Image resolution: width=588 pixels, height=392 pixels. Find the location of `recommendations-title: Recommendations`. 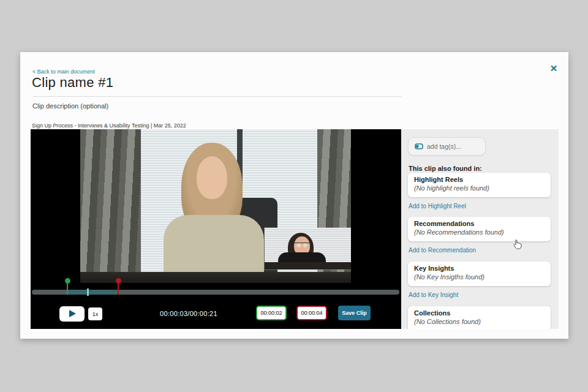

recommendations-title: Recommendations is located at coordinates (479, 224).